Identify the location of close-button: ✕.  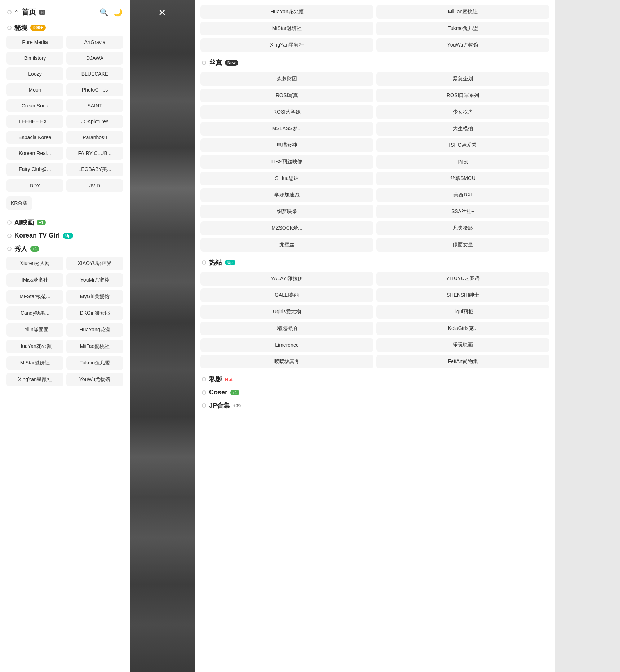
(162, 13).